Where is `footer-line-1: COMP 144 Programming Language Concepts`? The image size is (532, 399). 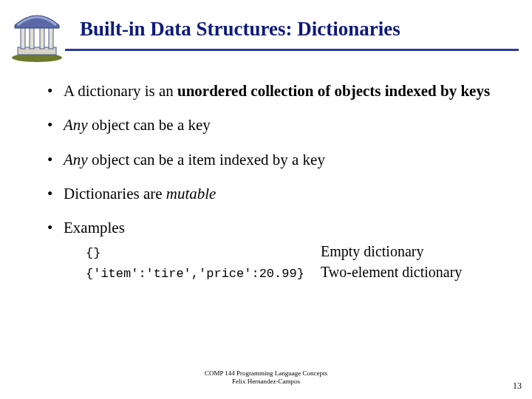
footer-line-1: COMP 144 Programming Language Concepts is located at coordinates (266, 374).